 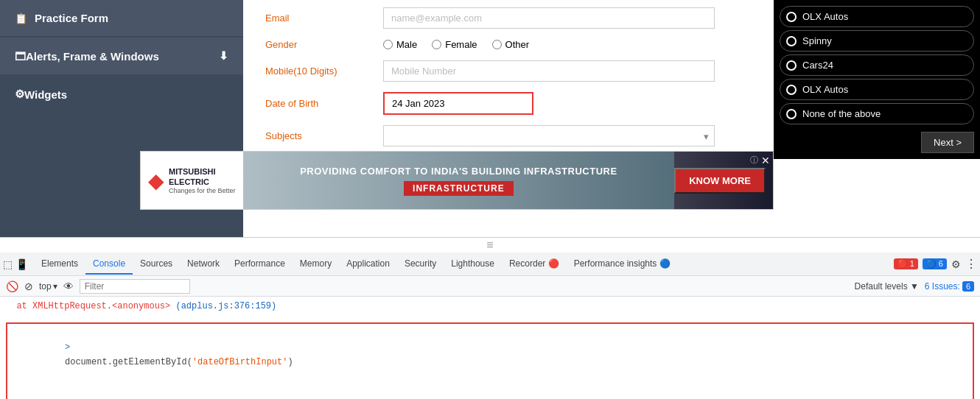 What do you see at coordinates (877, 80) in the screenshot?
I see `quiz-popup: OLX Autos Spinny Cars24 OLX Autos None o…` at bounding box center [877, 80].